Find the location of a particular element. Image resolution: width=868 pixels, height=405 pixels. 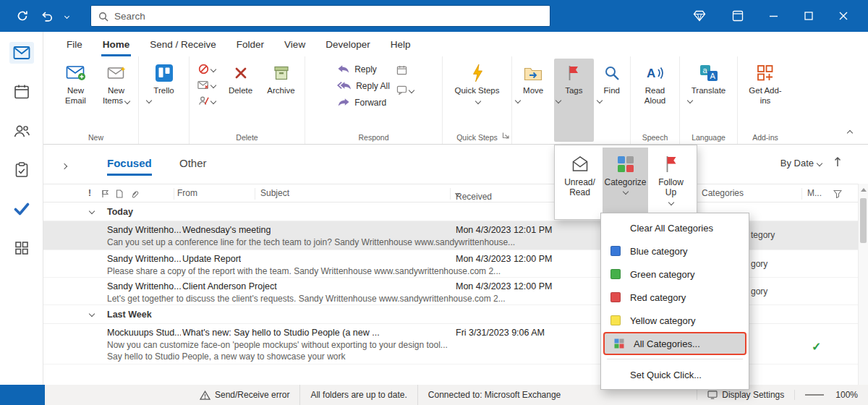

menu-item-set-quick-click: Set Quick Click... is located at coordinates (675, 375).